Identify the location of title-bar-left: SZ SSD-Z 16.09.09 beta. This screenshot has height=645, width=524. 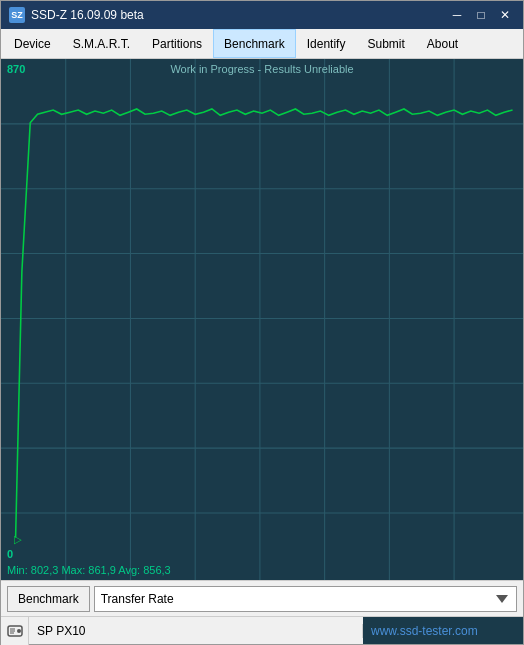
(76, 15).